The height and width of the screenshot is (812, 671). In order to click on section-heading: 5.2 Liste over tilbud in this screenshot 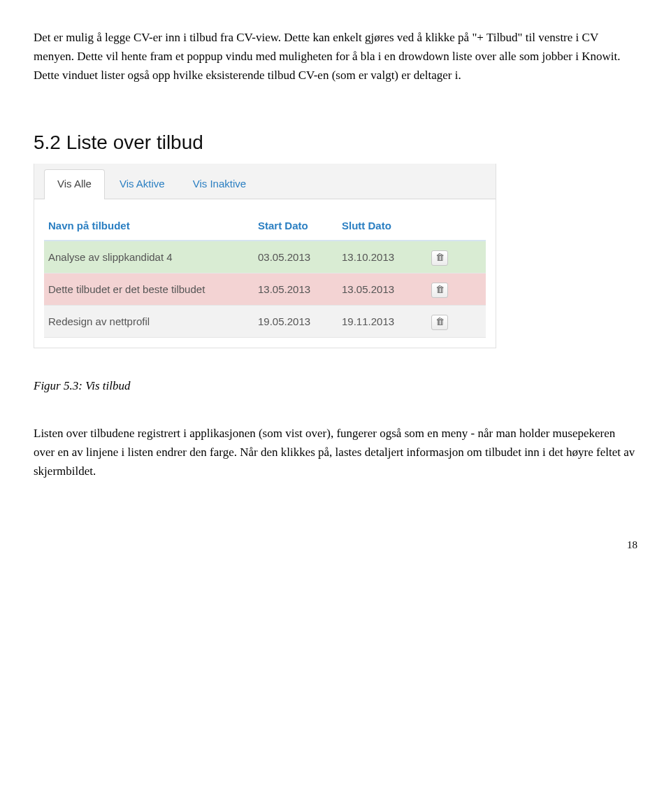, I will do `click(336, 143)`.